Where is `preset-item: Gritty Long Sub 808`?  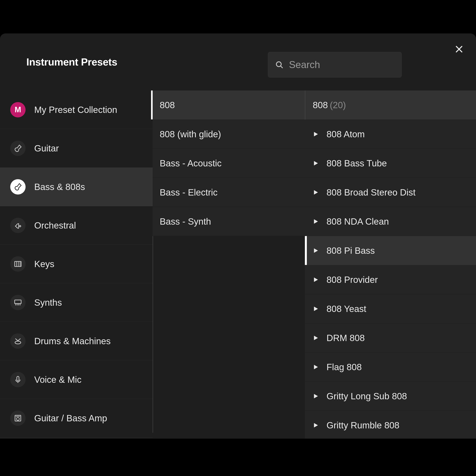 preset-item: Gritty Long Sub 808 is located at coordinates (390, 396).